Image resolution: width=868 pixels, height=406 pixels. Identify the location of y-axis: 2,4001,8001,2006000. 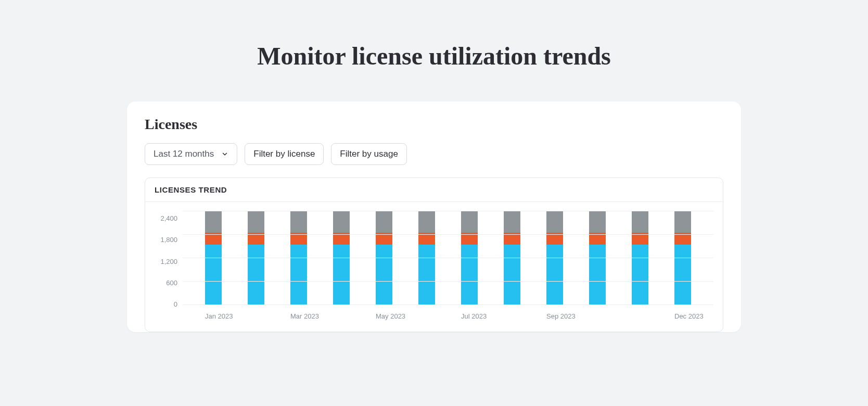
(169, 258).